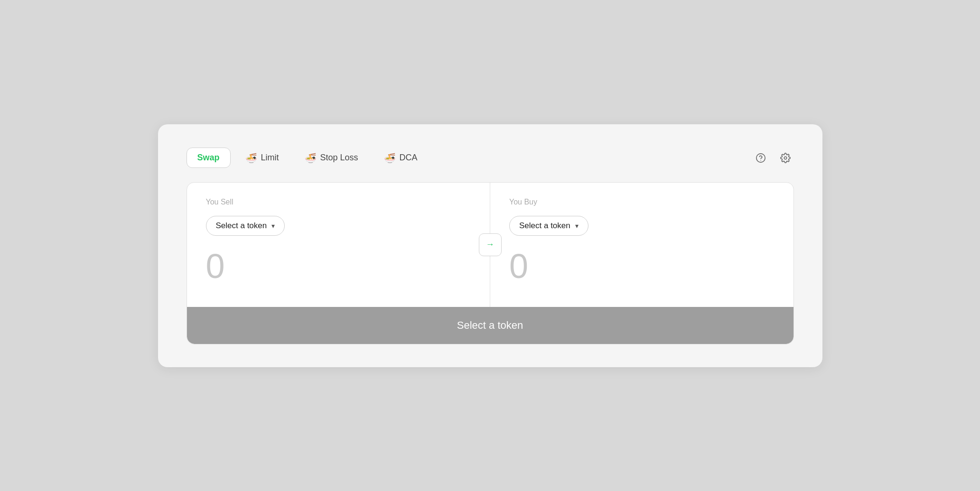 The height and width of the screenshot is (491, 980). What do you see at coordinates (642, 270) in the screenshot?
I see `buy-amount: 0` at bounding box center [642, 270].